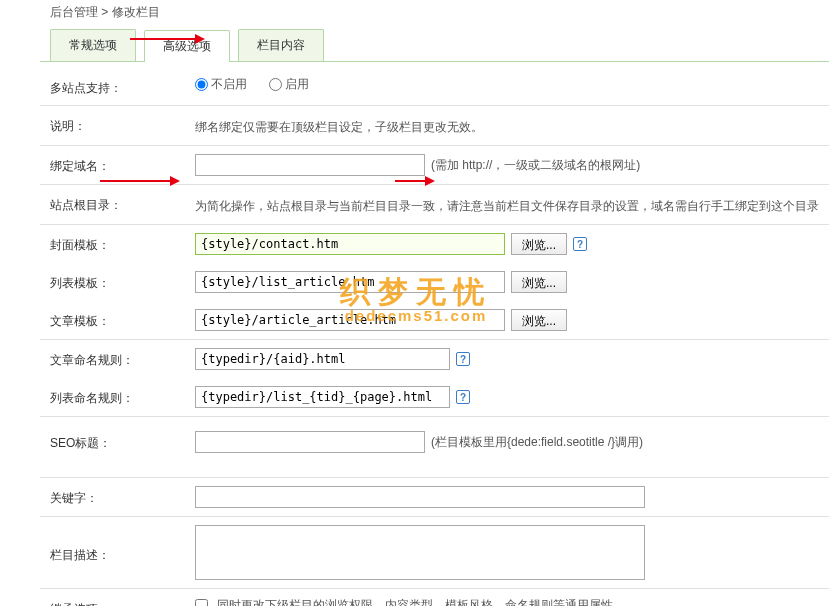  What do you see at coordinates (122, 544) in the screenshot?
I see `label-column-desc: 栏目描述：` at bounding box center [122, 544].